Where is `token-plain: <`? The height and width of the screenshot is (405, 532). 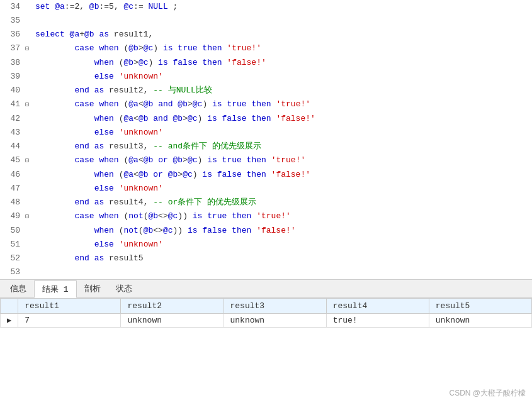
token-plain: < is located at coordinates (136, 118).